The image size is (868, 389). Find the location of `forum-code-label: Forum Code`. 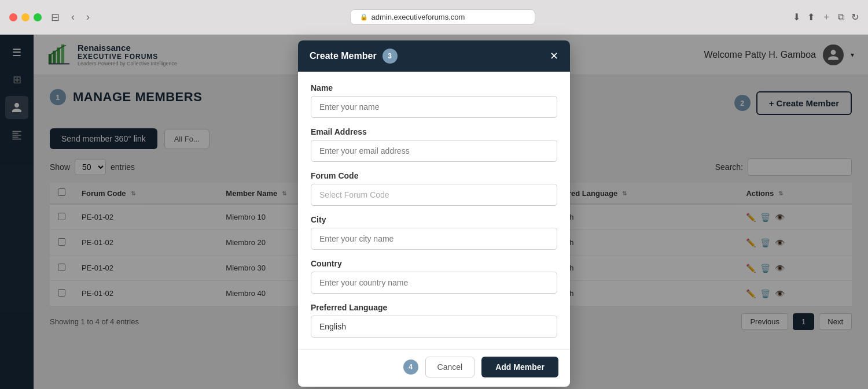

forum-code-label: Forum Code is located at coordinates (434, 176).